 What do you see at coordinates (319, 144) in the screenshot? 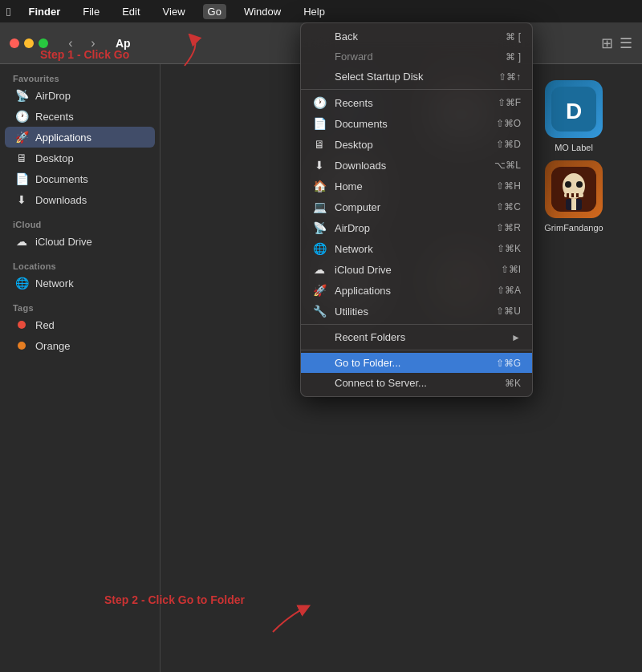
I see `desktop-menu-icon: 🖥` at bounding box center [319, 144].